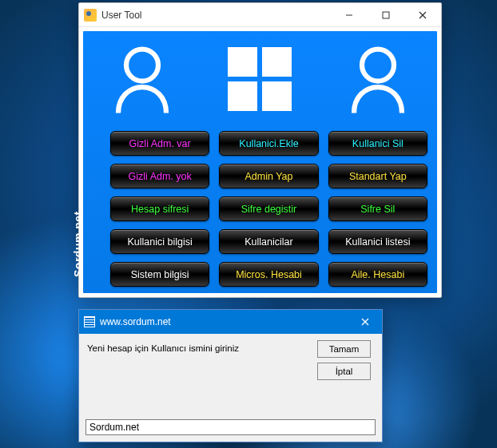  I want to click on titlebar: User Tool, so click(260, 15).